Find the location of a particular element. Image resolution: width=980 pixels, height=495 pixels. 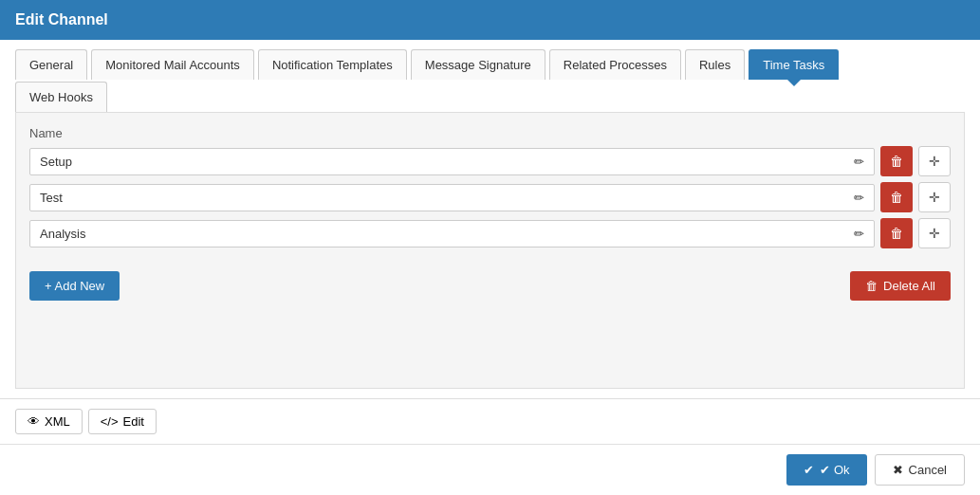

row-value-analysis: Analysis is located at coordinates (63, 233).